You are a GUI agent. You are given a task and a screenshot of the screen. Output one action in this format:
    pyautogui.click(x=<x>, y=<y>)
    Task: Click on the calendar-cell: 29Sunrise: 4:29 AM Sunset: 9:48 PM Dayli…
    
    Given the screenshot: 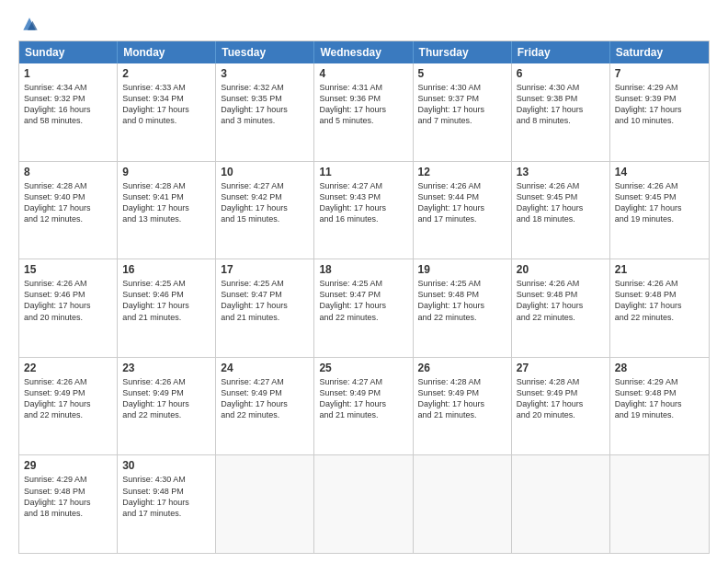 What is the action you would take?
    pyautogui.click(x=68, y=504)
    